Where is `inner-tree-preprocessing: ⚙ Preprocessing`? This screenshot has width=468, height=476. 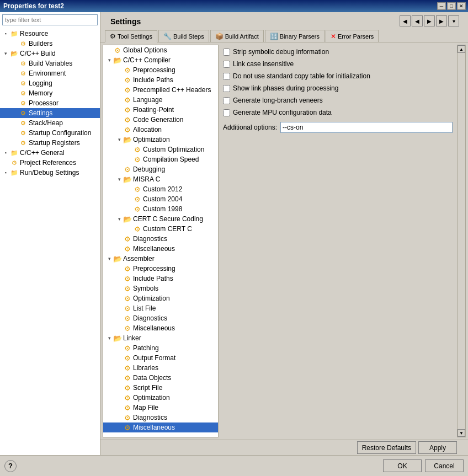 inner-tree-preprocessing: ⚙ Preprocessing is located at coordinates (161, 70).